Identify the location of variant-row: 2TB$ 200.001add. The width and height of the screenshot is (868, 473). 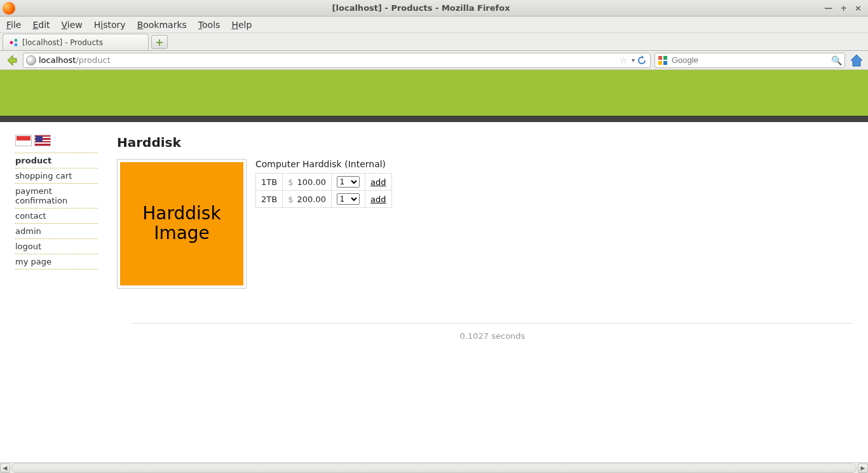
(324, 200).